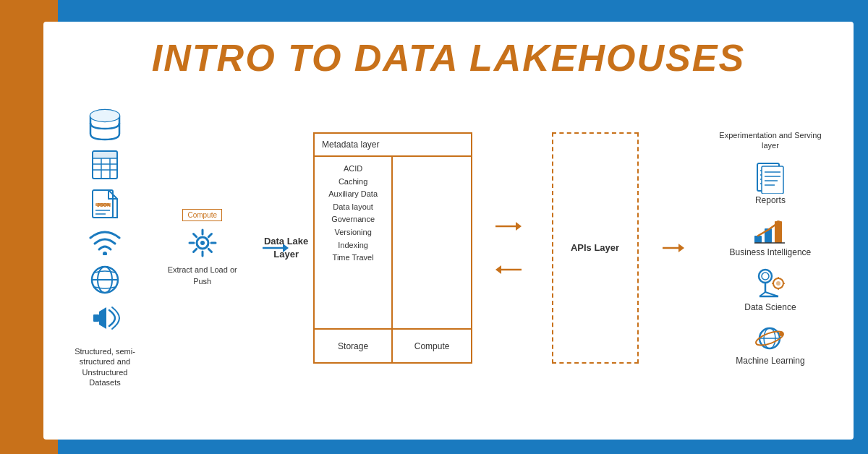 The height and width of the screenshot is (454, 868). I want to click on apis-label: APIs Layer, so click(595, 248).